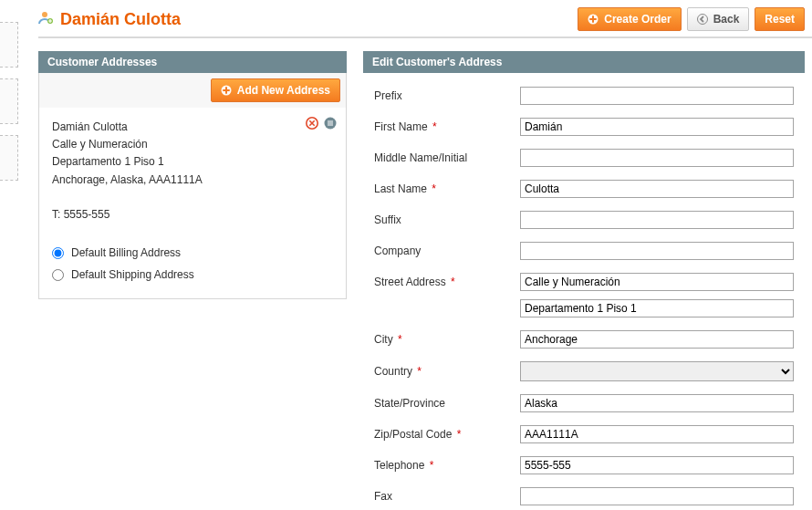 This screenshot has width=812, height=510. Describe the element at coordinates (779, 19) in the screenshot. I see `reset-label: Reset` at that location.